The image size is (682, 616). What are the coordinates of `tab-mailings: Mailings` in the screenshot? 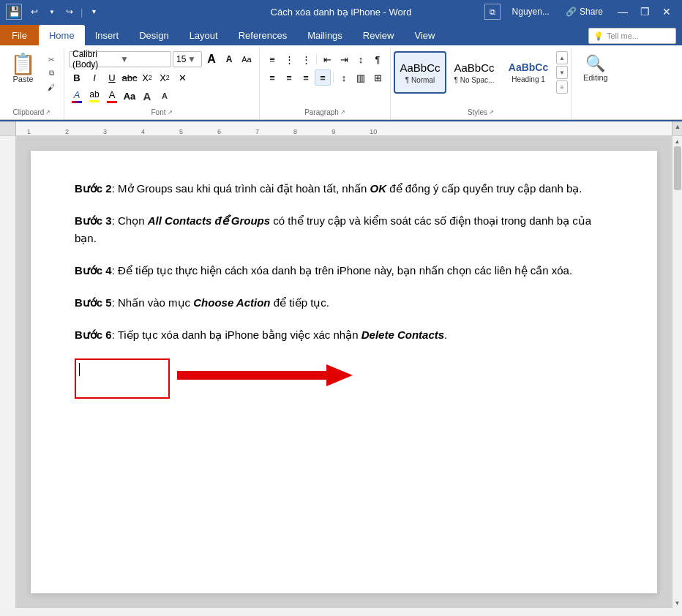 It's located at (325, 35).